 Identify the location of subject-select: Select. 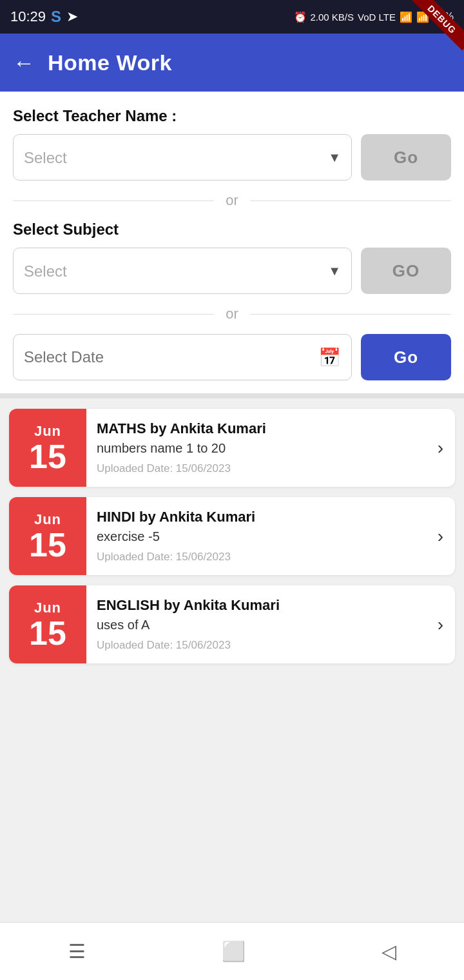
(176, 271).